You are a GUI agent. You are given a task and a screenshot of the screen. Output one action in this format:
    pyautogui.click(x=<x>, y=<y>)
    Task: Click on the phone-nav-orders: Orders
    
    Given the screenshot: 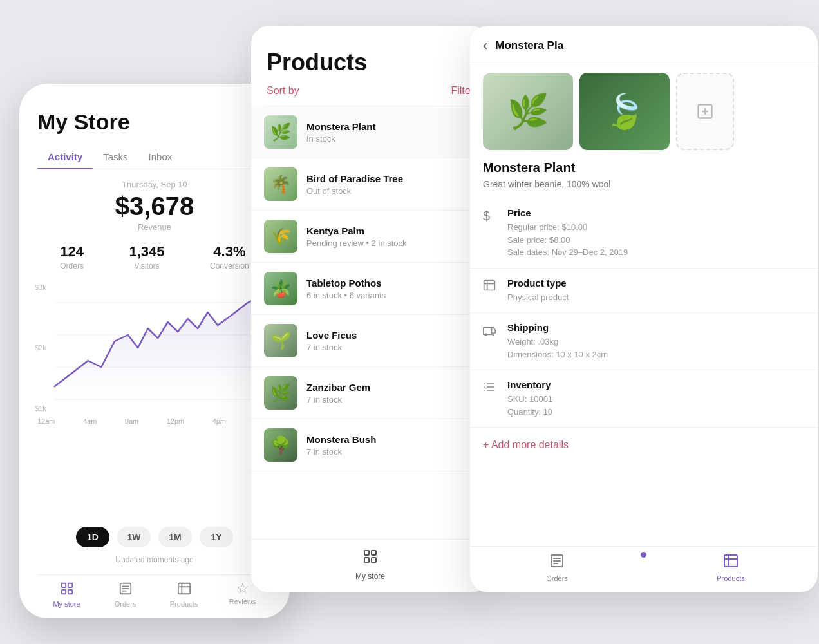 What is the action you would take?
    pyautogui.click(x=125, y=595)
    